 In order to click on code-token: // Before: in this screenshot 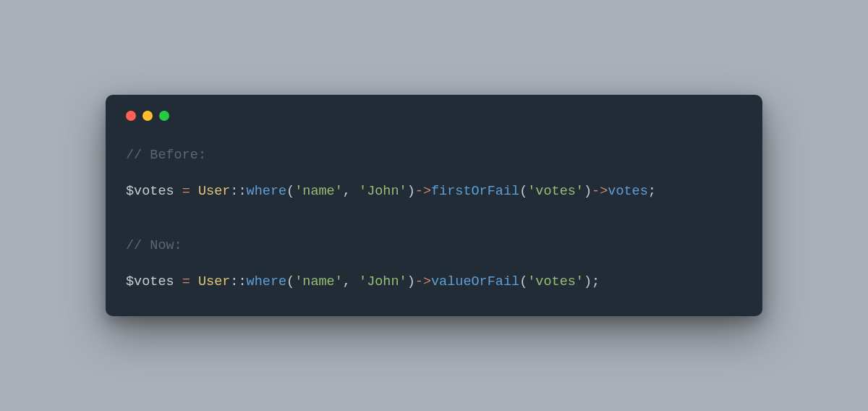, I will do `click(166, 155)`.